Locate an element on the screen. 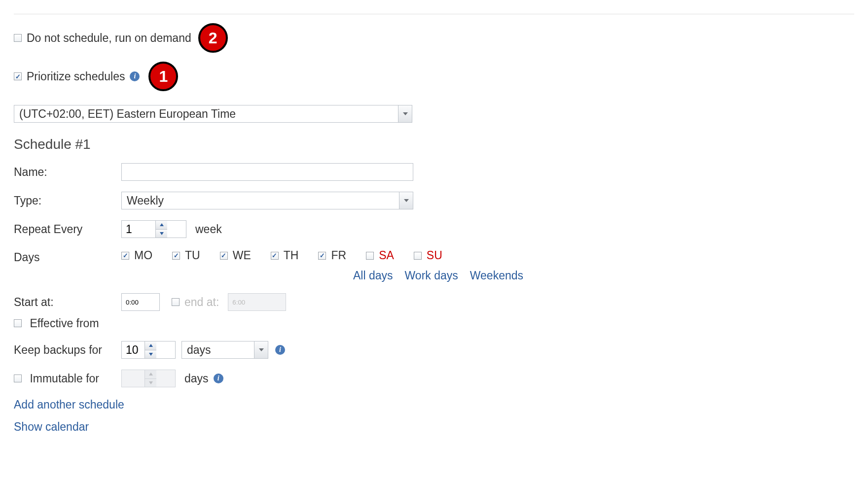  day-fr: FR is located at coordinates (332, 255).